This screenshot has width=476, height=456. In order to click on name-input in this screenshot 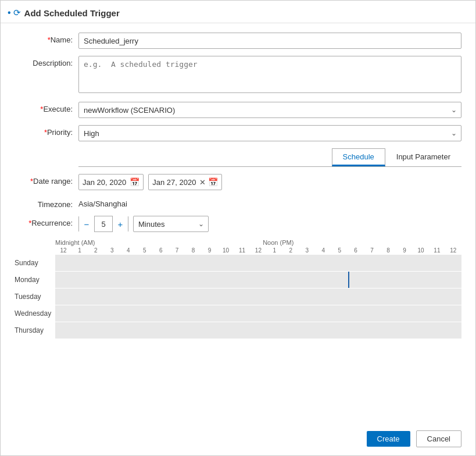, I will do `click(270, 41)`.